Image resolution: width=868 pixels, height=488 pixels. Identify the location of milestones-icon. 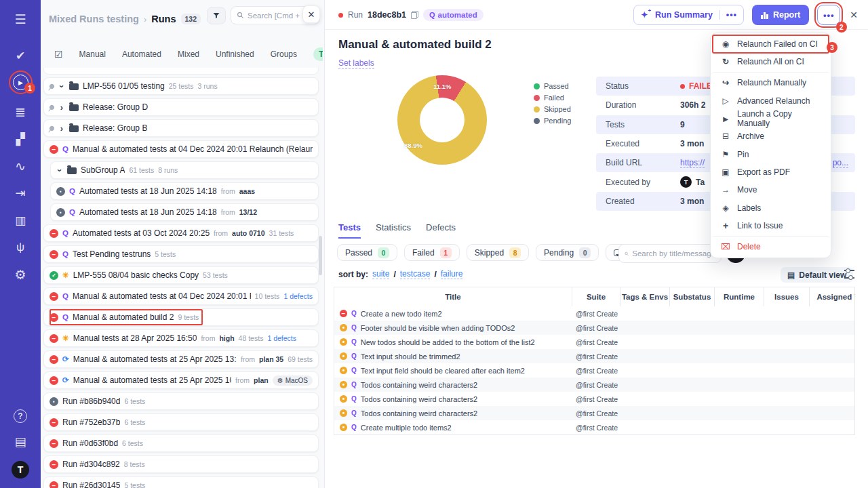
(20, 139).